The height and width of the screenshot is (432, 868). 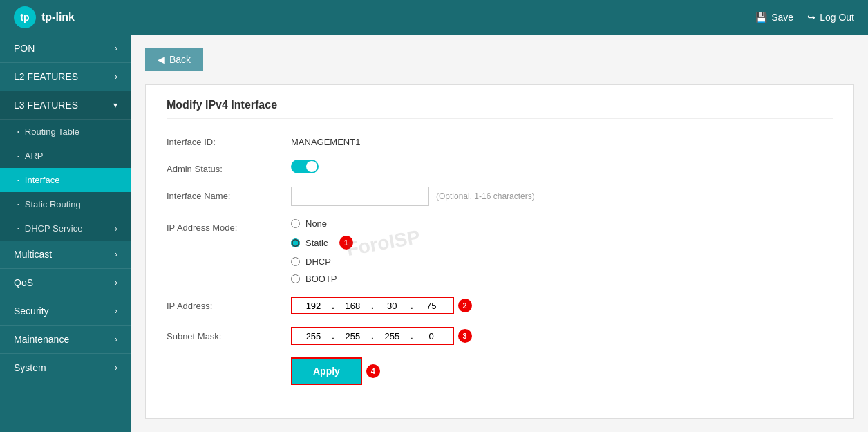 I want to click on radio-dhcp-input, so click(x=296, y=261).